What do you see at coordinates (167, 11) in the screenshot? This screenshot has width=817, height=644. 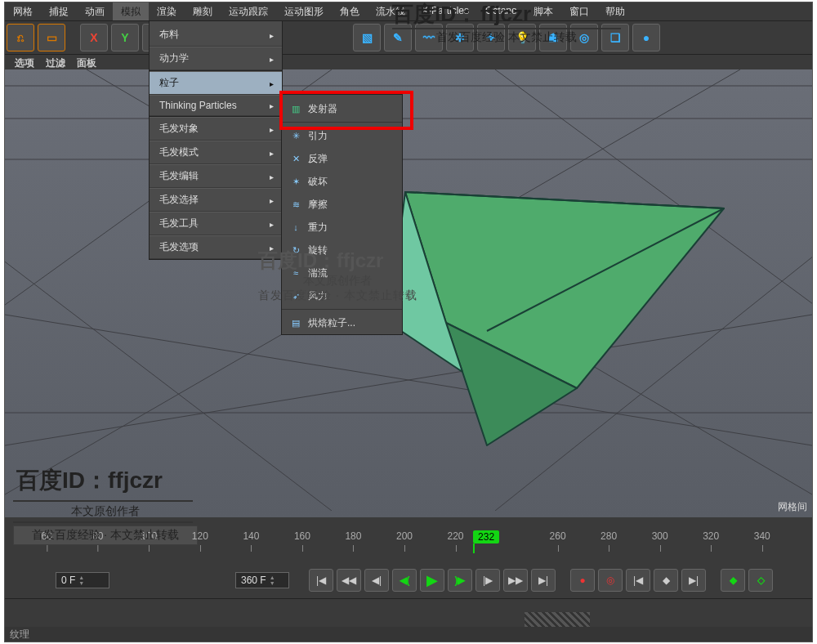 I see `menu-item: 渲染` at bounding box center [167, 11].